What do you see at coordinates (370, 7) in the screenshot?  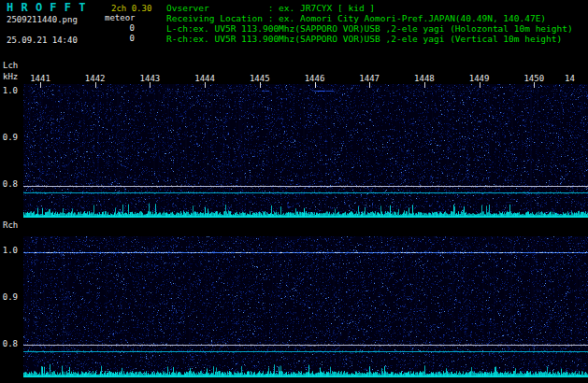 I see `observer-line: Ovserver : ex. JR7CYX [ kid ]` at bounding box center [370, 7].